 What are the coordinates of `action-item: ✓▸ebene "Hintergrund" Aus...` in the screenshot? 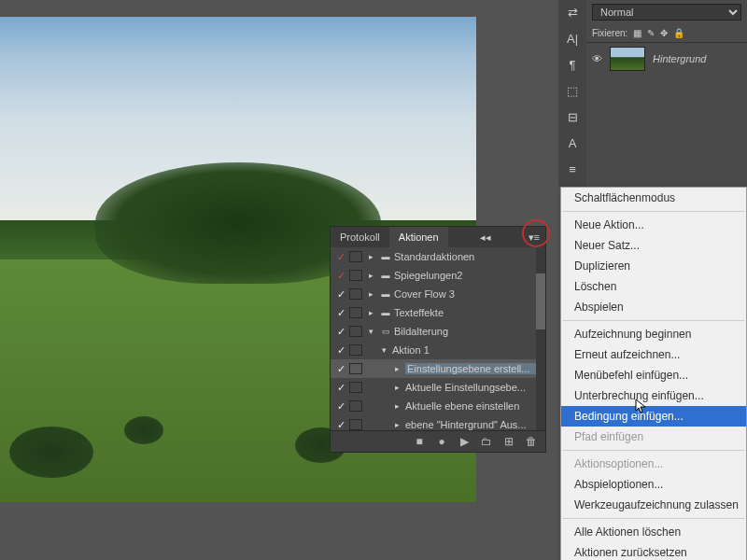 It's located at (438, 423).